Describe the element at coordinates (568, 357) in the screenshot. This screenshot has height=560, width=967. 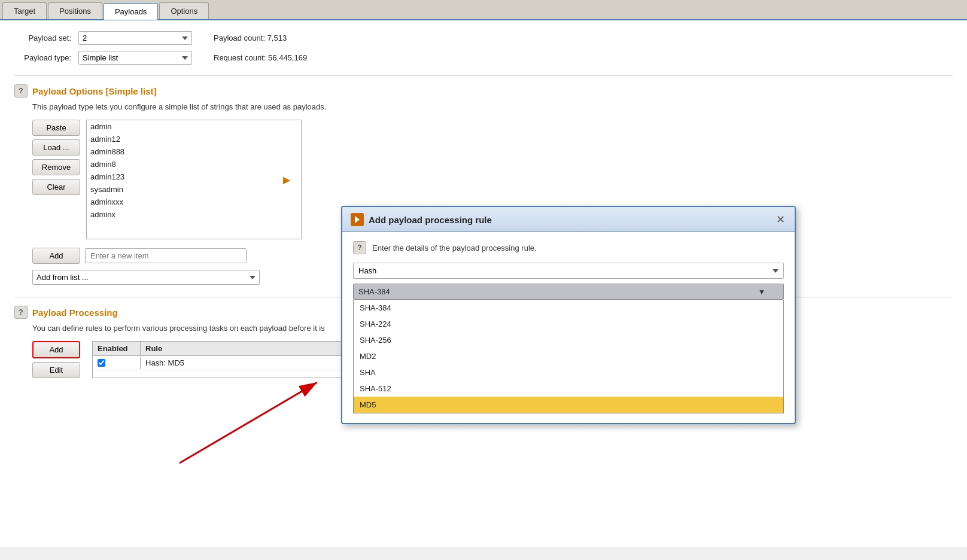
I see `dropdown-item-md2: MD2` at that location.